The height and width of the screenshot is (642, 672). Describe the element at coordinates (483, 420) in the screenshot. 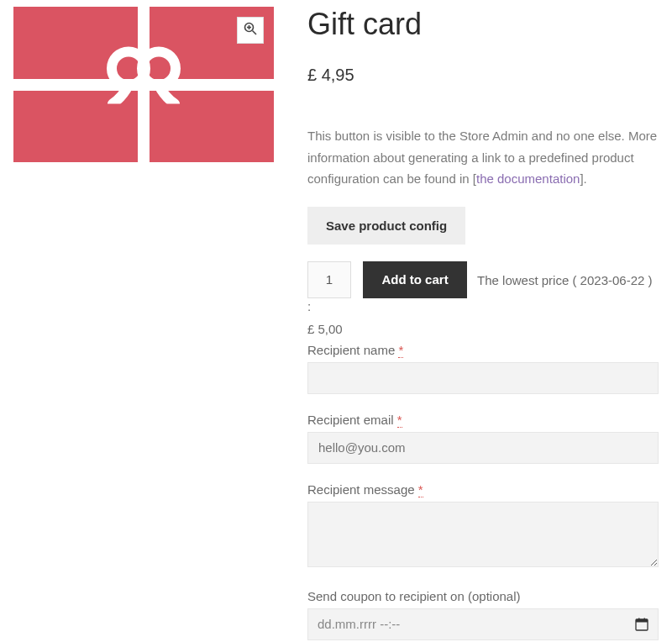

I see `recipient-email-label: Recipient email *` at that location.